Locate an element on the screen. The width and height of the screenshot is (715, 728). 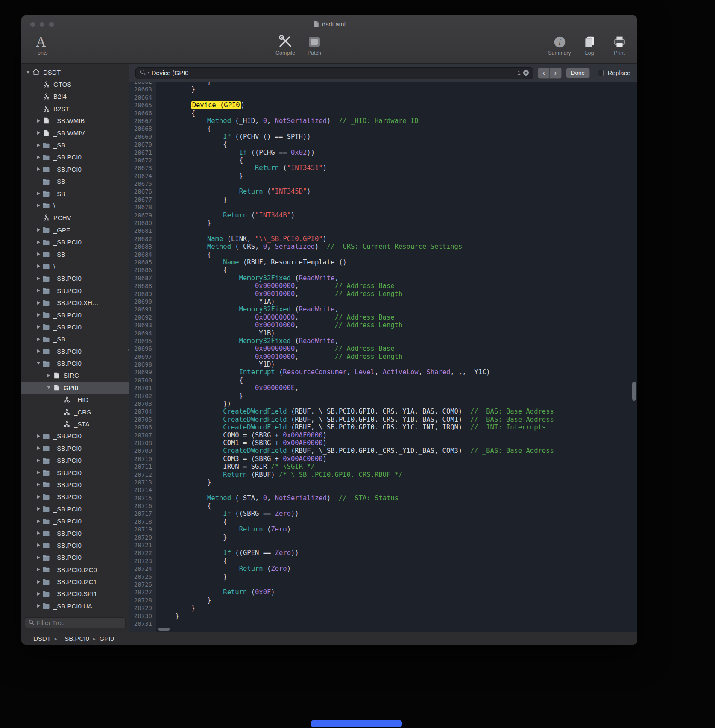
tree-item-sbpci0spi1: _SB.PCI0.SPI1 is located at coordinates (75, 594).